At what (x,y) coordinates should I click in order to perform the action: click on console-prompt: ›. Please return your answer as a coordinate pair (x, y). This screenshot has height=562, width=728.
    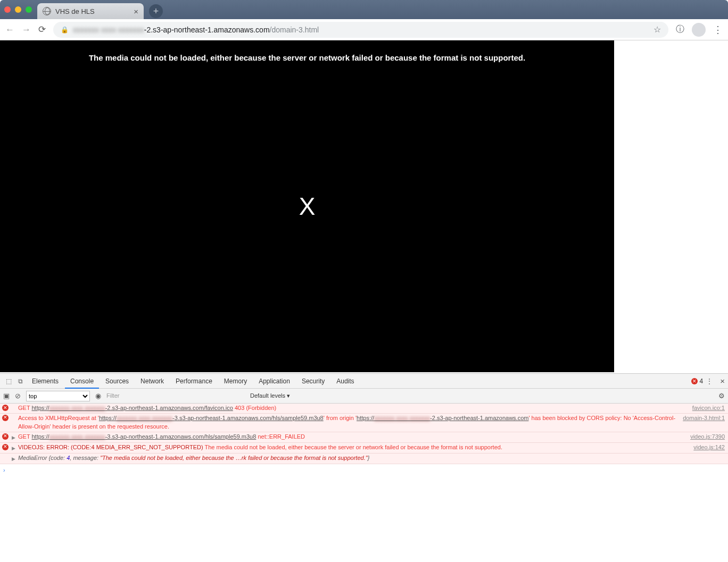
    Looking at the image, I should click on (364, 471).